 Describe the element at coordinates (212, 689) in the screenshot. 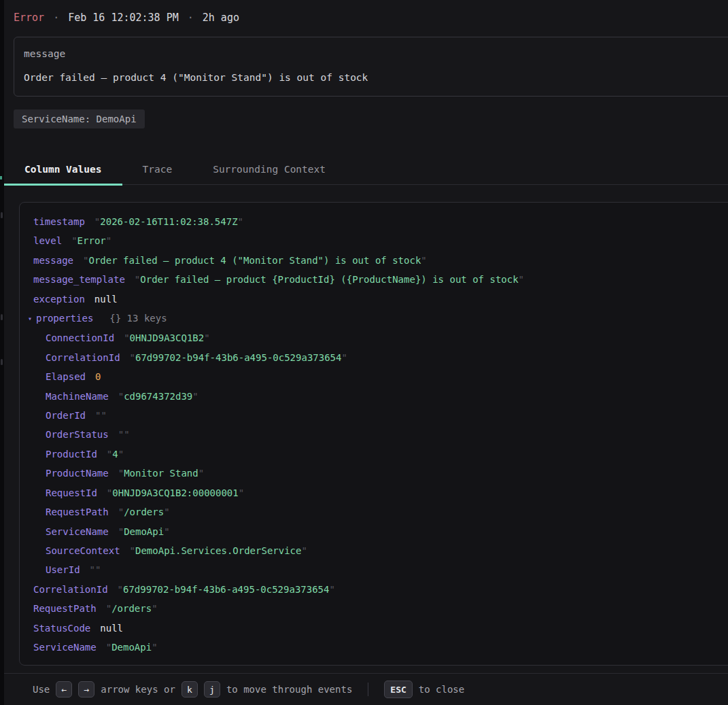

I see `j-key-icon: j` at that location.